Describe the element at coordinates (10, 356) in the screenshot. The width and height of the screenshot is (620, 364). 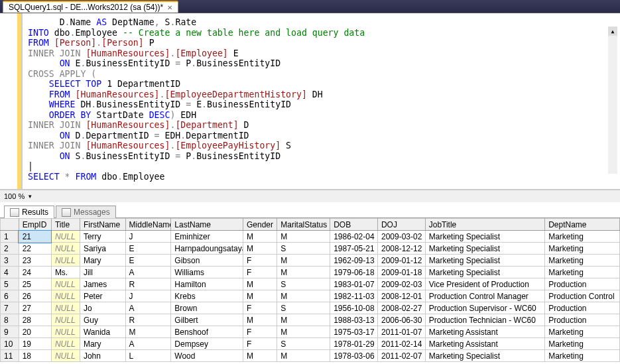
I see `row-number-cell: 11` at that location.